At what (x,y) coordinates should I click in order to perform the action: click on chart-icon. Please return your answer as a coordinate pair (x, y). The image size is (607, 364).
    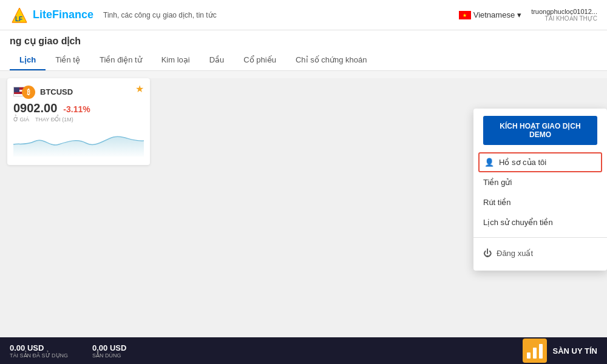
    Looking at the image, I should click on (535, 351).